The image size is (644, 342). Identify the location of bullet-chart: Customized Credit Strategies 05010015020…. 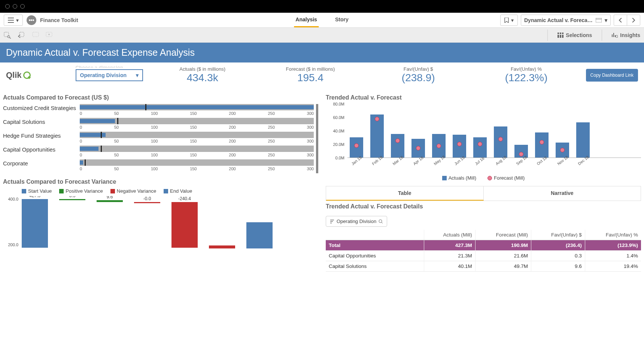
(161, 138).